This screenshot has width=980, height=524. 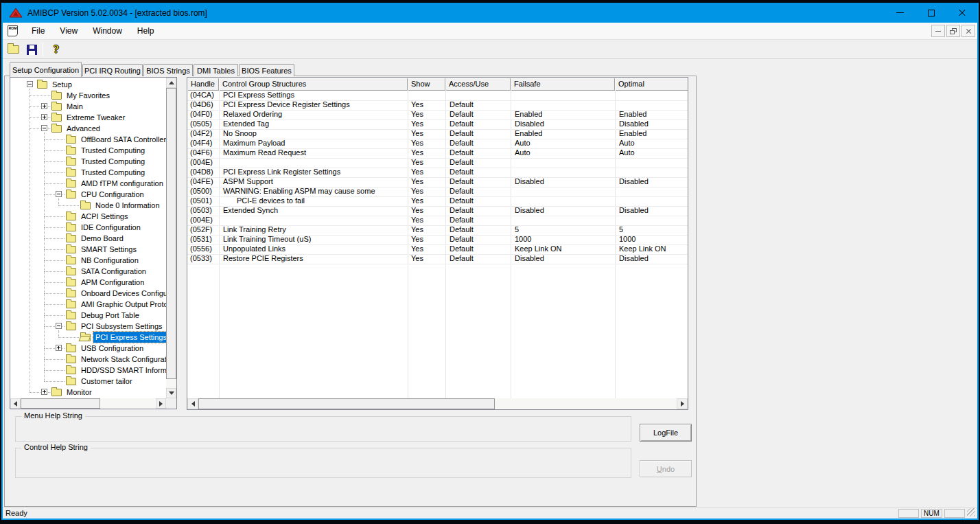 I want to click on tree-item: Network Stack Configurati, so click(x=88, y=359).